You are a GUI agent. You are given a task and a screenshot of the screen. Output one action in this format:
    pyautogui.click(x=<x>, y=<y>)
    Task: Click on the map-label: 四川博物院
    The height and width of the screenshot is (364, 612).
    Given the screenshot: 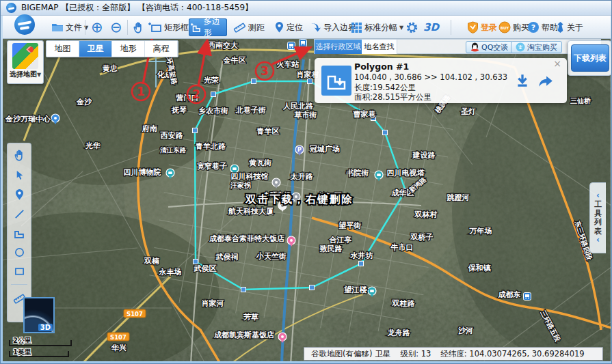 What is the action you would take?
    pyautogui.click(x=142, y=172)
    